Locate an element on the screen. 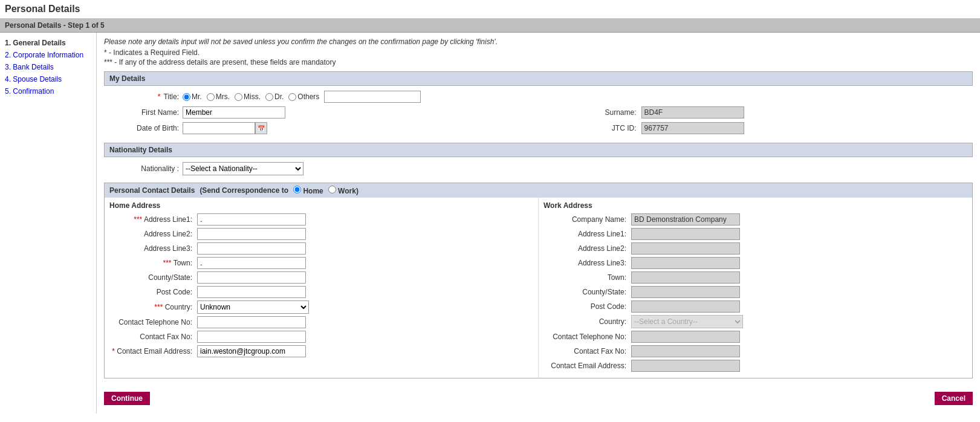  home-country-label: Country: is located at coordinates (154, 307).